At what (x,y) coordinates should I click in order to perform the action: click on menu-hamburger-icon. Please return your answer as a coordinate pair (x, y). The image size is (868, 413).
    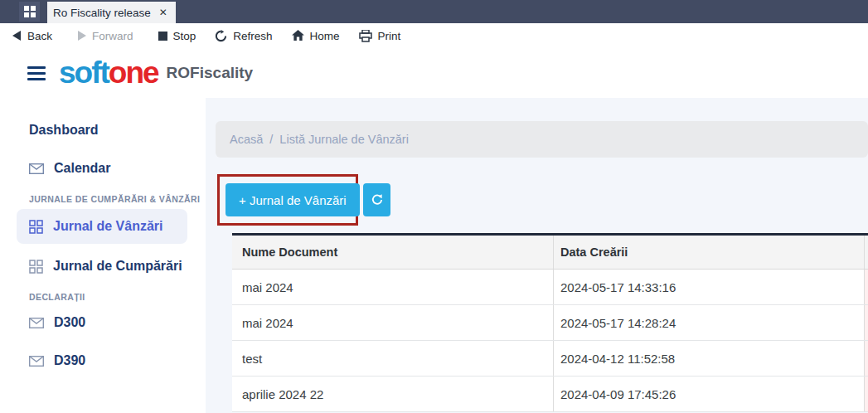
    Looking at the image, I should click on (36, 73).